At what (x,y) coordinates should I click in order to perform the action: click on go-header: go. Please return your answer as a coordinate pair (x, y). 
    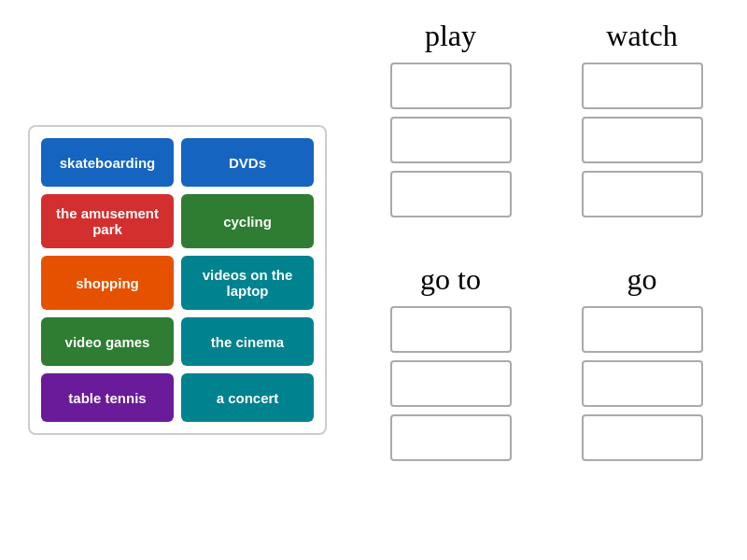
    Looking at the image, I should click on (642, 280).